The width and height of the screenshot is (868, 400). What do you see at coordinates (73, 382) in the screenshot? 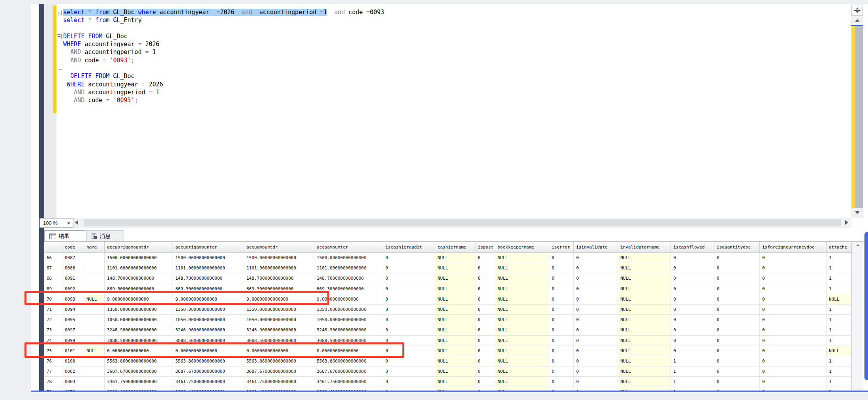
I see `grid-cell: 0003` at bounding box center [73, 382].